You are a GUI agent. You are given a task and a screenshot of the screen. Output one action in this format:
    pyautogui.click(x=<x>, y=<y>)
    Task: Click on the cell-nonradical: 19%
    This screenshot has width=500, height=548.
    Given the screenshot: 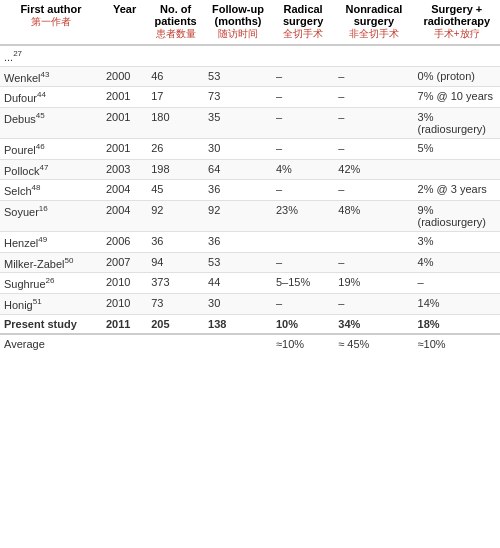 What is the action you would take?
    pyautogui.click(x=374, y=284)
    